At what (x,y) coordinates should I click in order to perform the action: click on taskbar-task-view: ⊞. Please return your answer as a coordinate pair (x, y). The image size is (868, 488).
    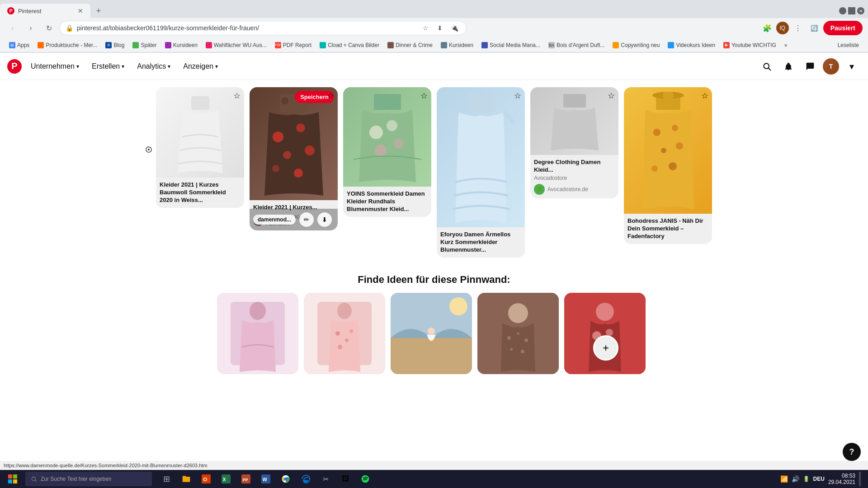
    Looking at the image, I should click on (166, 479).